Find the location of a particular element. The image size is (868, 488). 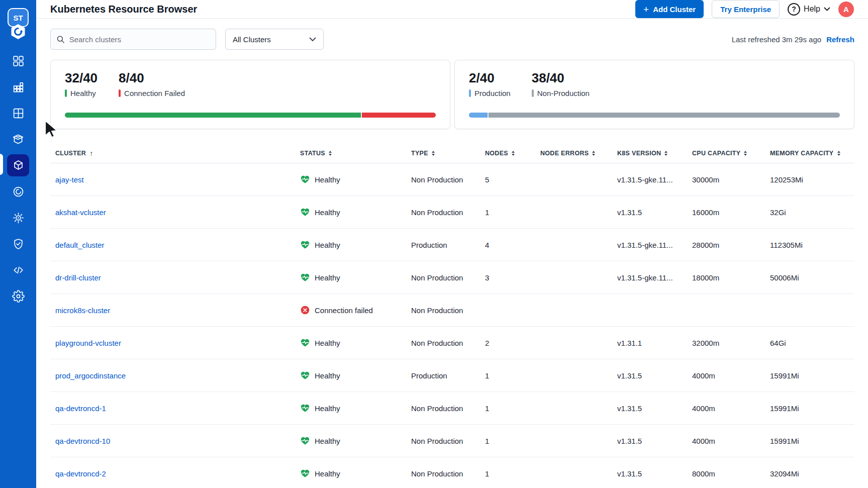

cluster-link: default_cluster is located at coordinates (80, 245).